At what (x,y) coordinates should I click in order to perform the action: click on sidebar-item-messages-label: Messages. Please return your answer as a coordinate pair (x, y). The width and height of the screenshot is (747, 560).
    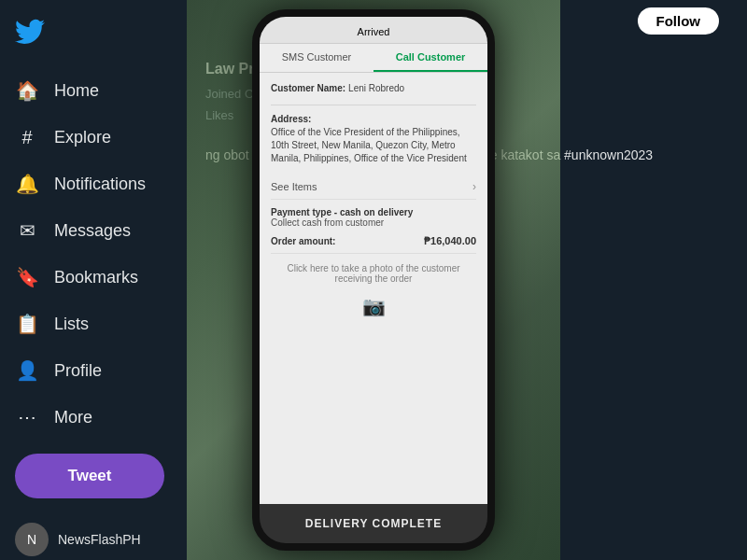
    Looking at the image, I should click on (92, 231).